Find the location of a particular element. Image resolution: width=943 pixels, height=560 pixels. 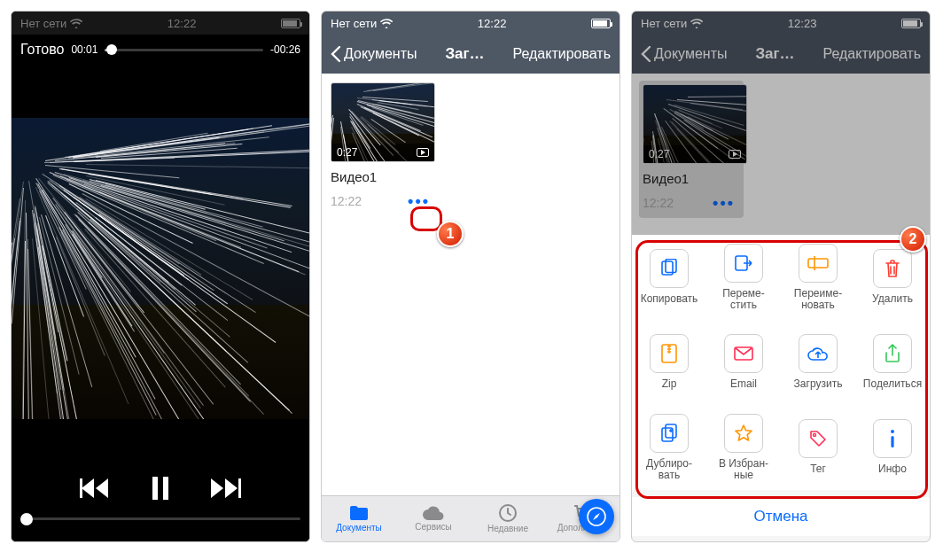

back-button: Документы is located at coordinates (374, 54).